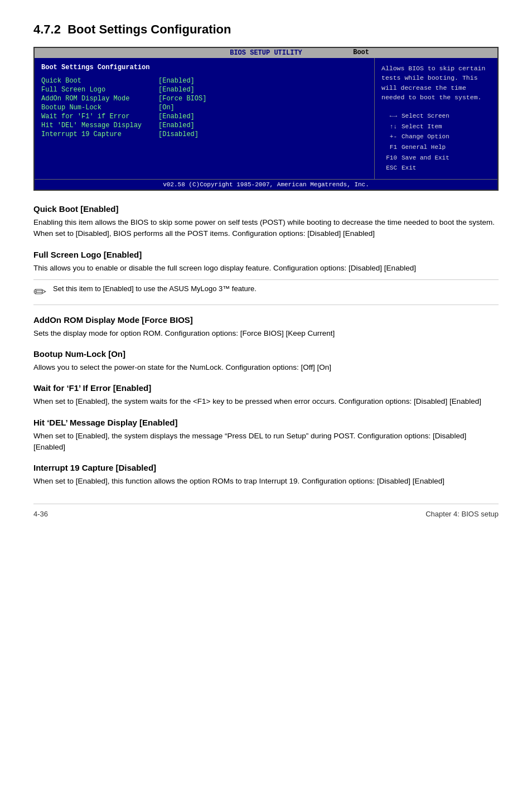  Describe the element at coordinates (205, 118) in the screenshot. I see `bios-left-panel: Boot Settings Configuration Quick Boot[E…` at that location.